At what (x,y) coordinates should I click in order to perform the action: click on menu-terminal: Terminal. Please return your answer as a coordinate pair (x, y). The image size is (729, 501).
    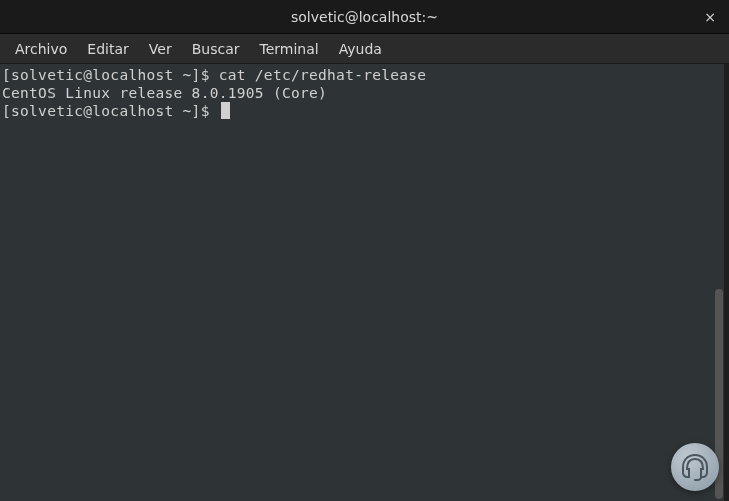
    Looking at the image, I should click on (288, 49).